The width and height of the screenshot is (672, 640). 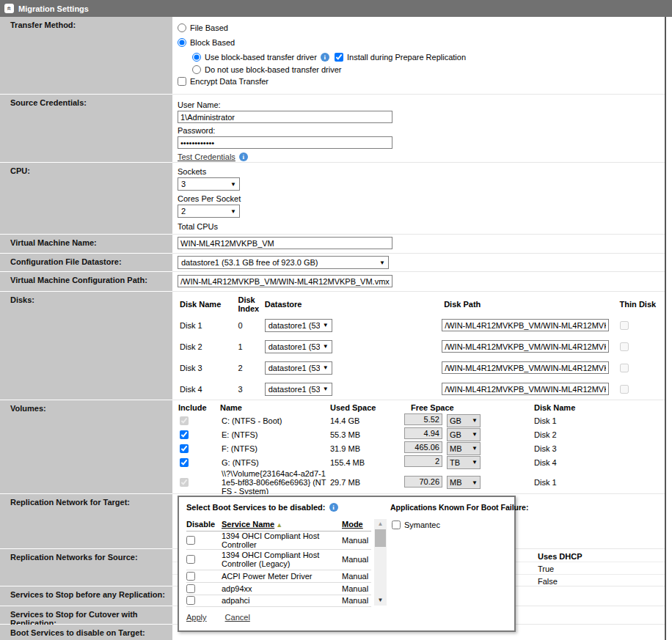 What do you see at coordinates (285, 282) in the screenshot?
I see `config-path-input` at bounding box center [285, 282].